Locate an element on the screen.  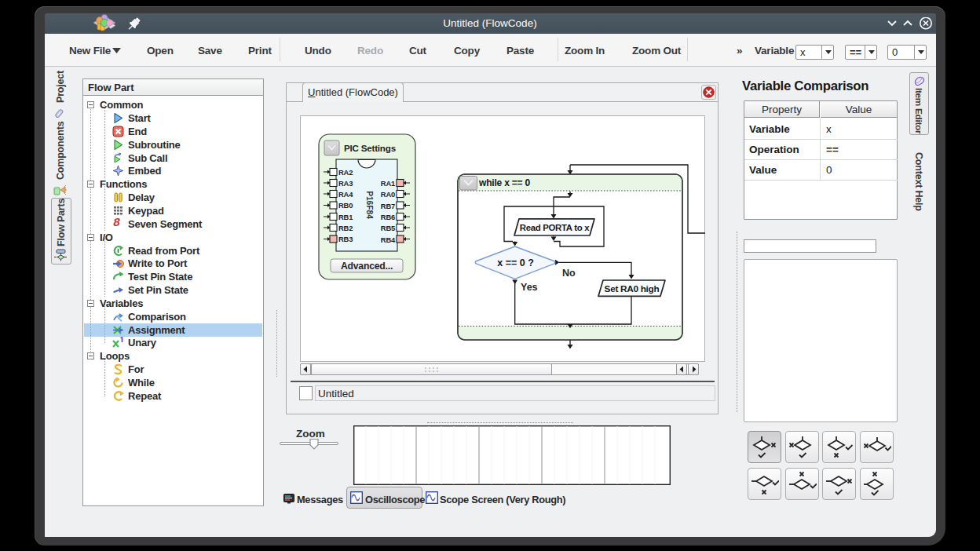
svg-text: RB2 is located at coordinates (346, 228).